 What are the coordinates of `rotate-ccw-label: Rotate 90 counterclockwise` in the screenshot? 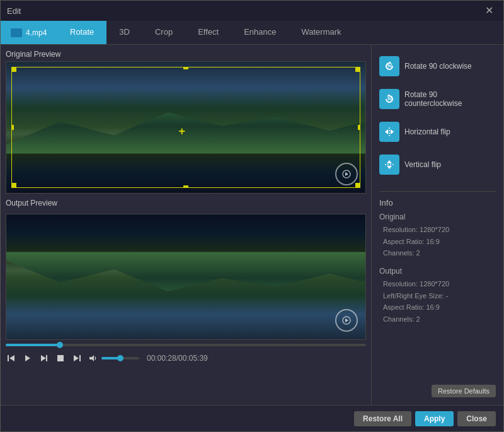 It's located at (450, 99).